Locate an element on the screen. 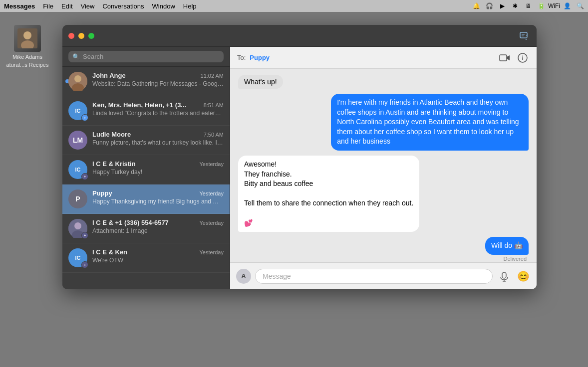  apps-button: A is located at coordinates (244, 276).